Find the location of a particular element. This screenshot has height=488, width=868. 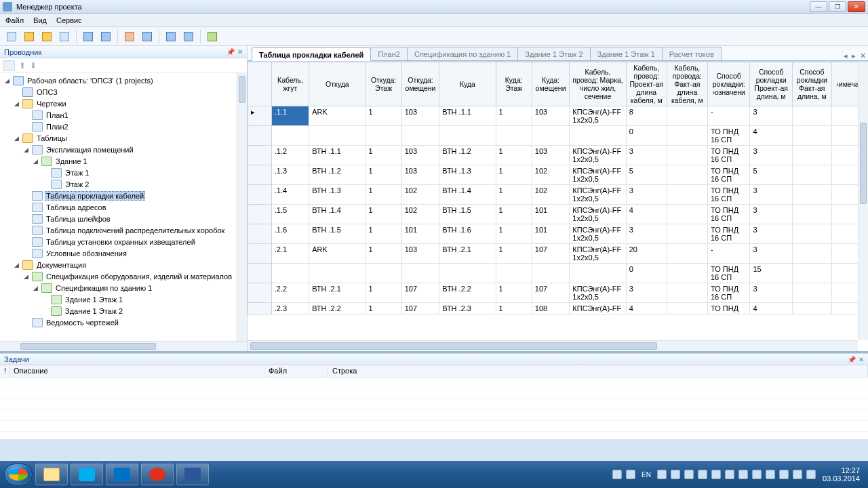

cell: ВТН .2.2 is located at coordinates (338, 309).